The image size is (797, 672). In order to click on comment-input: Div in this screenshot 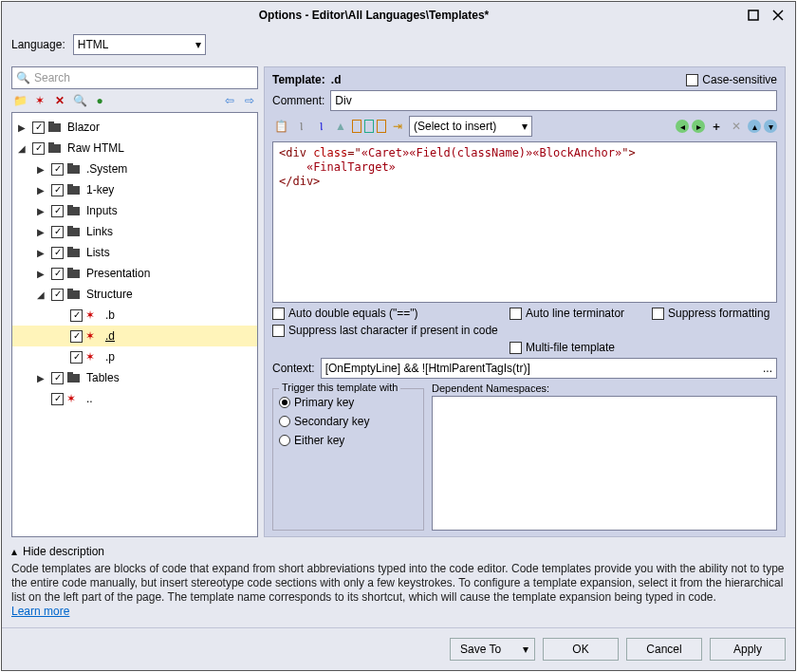, I will do `click(554, 101)`.